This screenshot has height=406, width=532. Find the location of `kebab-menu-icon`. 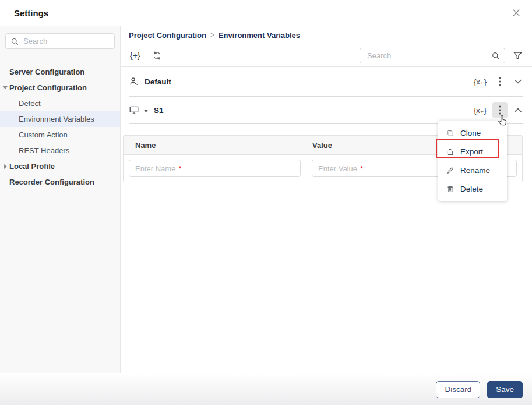

kebab-menu-icon is located at coordinates (500, 82).